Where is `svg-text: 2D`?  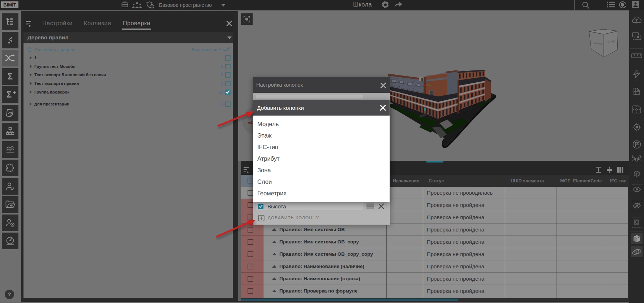
svg-text: 2D is located at coordinates (10, 113).